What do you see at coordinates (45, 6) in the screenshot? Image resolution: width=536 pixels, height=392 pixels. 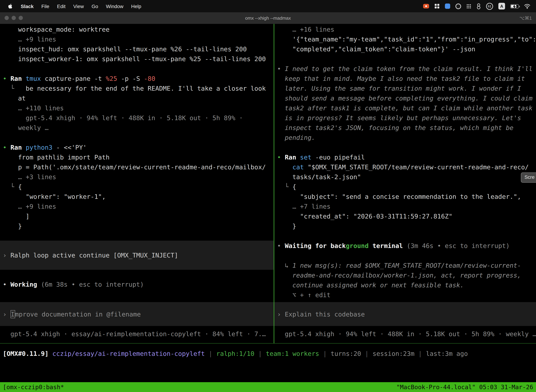 I see `menu-item-file: File` at bounding box center [45, 6].